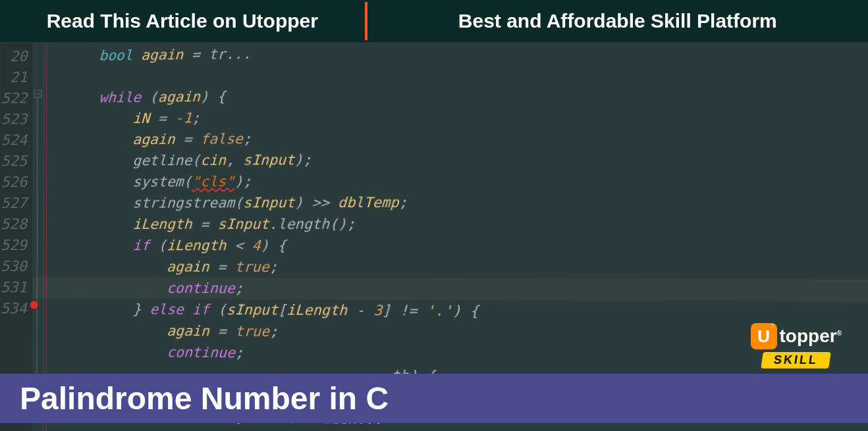 Image resolution: width=868 pixels, height=431 pixels. Describe the element at coordinates (483, 224) in the screenshot. I see `code-line: iLength = sInput.length();` at that location.